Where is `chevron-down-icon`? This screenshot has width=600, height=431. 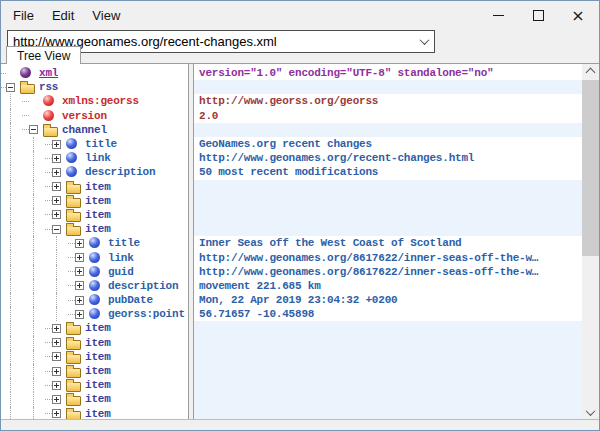
chevron-down-icon is located at coordinates (591, 411).